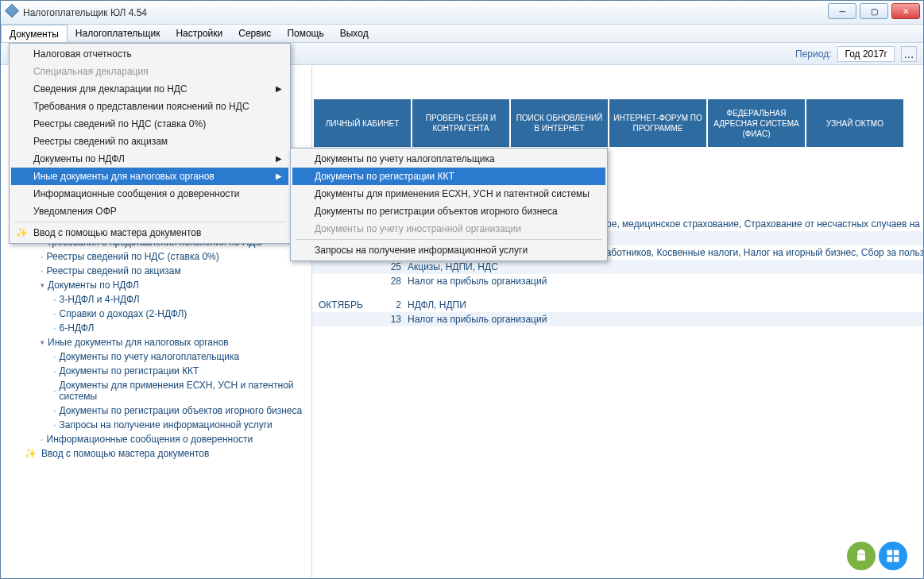 The width and height of the screenshot is (924, 579). Describe the element at coordinates (149, 124) in the screenshot. I see `menu-item: Реестры сведений по НДС (ставка 0%)` at that location.